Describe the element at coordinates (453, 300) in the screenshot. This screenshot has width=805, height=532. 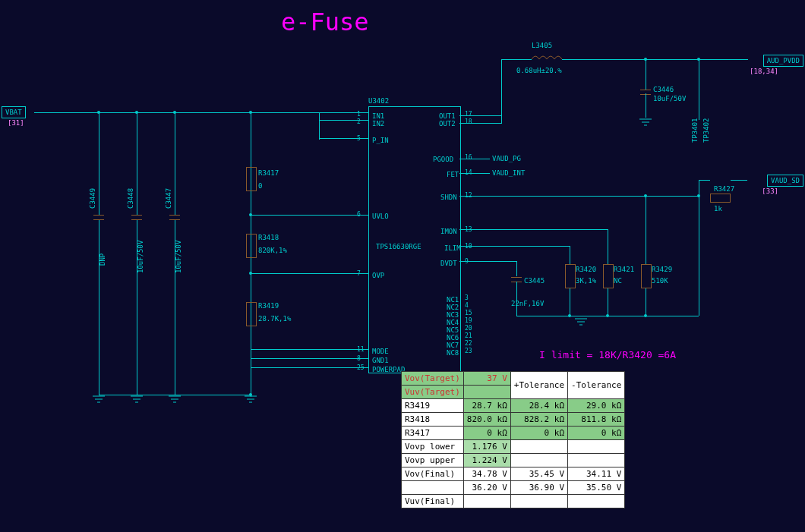
I see `pin-nc1: NC1` at that location.